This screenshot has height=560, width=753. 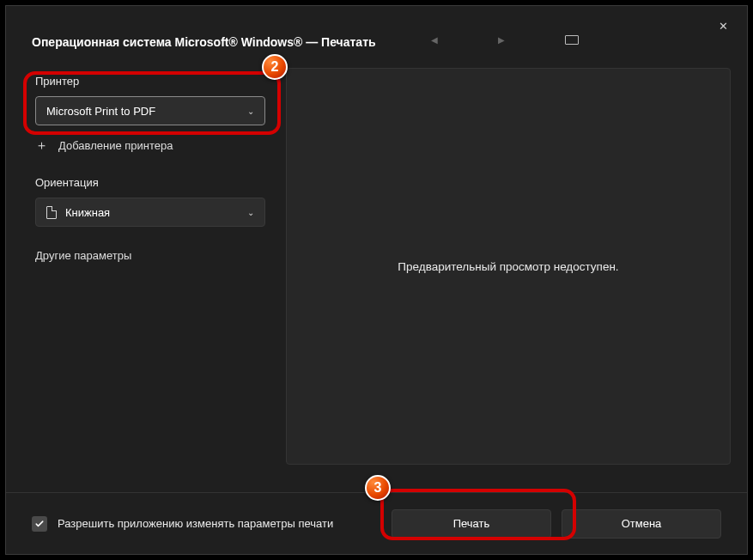 What do you see at coordinates (508, 266) in the screenshot?
I see `preview-unavailable-text: Предварительный просмотр недоступен.` at bounding box center [508, 266].